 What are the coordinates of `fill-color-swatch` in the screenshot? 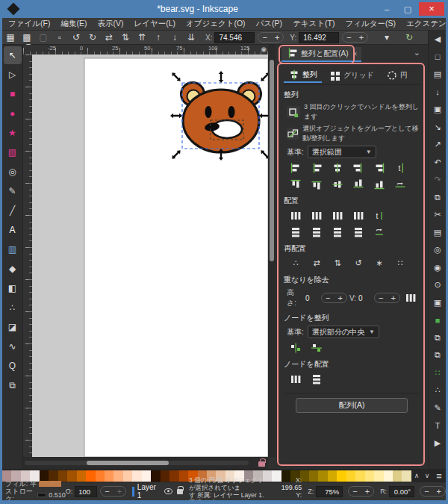 It's located at (50, 484).